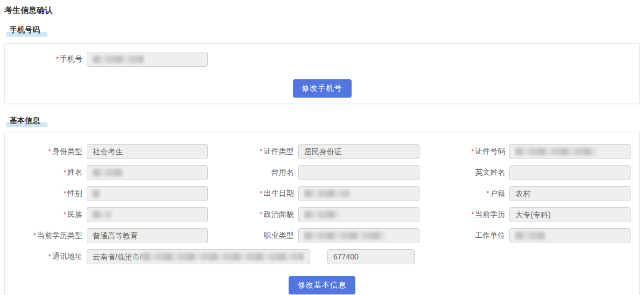  Describe the element at coordinates (359, 194) in the screenshot. I see `birth-date-input` at that location.